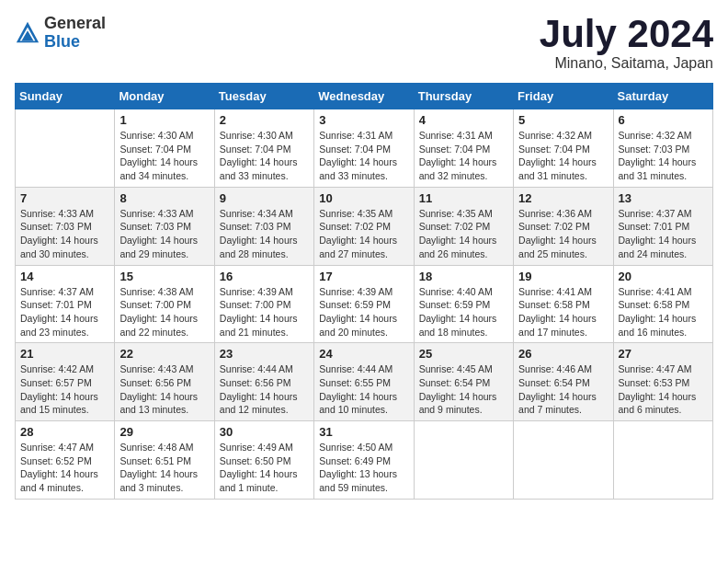 This screenshot has height=563, width=728. I want to click on day-info: Sunrise: 4:38 AM Sunset: 7:00 PM Dayligh…, so click(164, 313).